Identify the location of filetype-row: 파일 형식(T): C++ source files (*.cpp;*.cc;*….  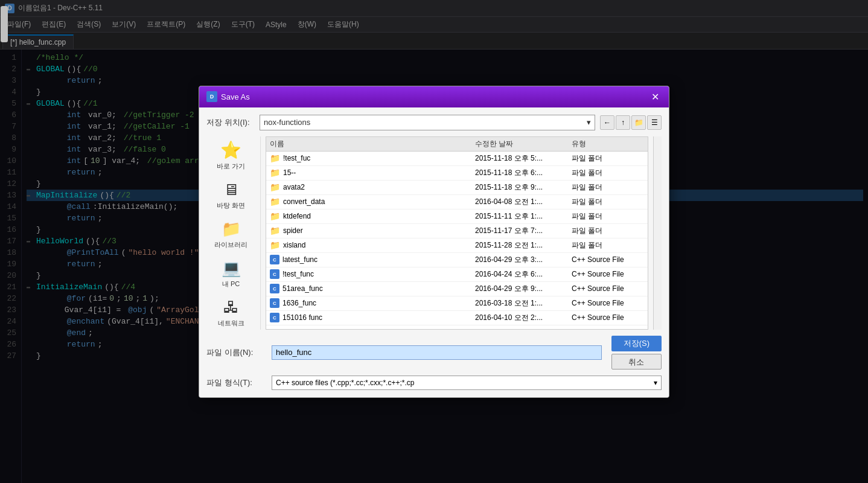
(434, 383).